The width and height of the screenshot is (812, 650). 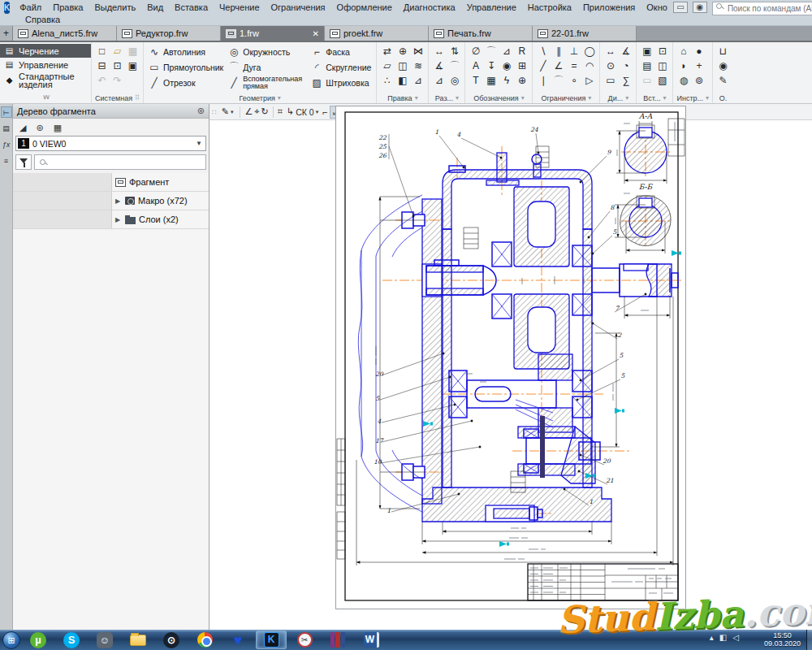 What do you see at coordinates (171, 640) in the screenshot?
I see `taskbar-steam: ⊙` at bounding box center [171, 640].